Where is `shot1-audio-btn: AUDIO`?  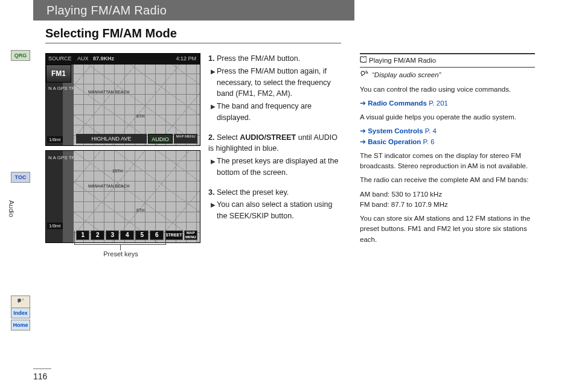
shot1-audio-btn: AUDIO is located at coordinates (161, 139).